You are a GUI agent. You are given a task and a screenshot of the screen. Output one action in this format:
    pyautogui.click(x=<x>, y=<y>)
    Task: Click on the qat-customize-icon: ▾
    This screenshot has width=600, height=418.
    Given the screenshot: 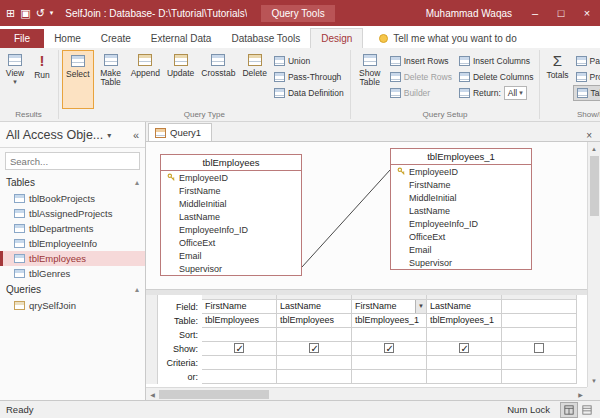 What is the action you would take?
    pyautogui.click(x=52, y=13)
    